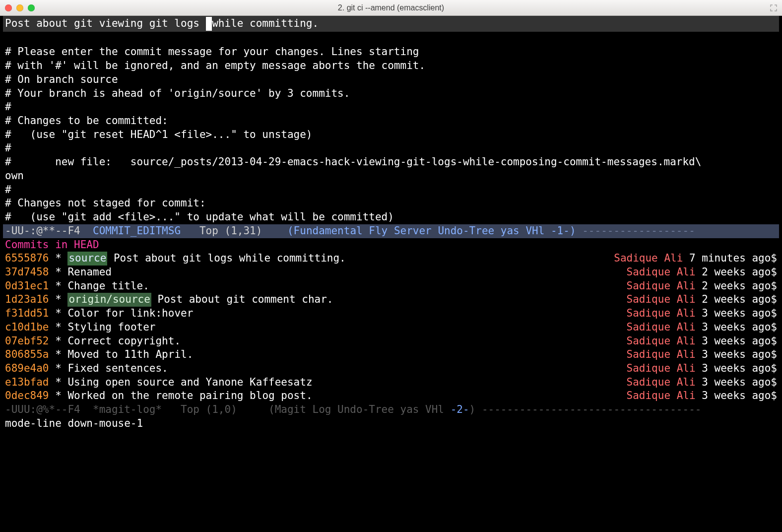 This screenshot has height=532, width=782. What do you see at coordinates (118, 369) in the screenshot?
I see `commit-message: Fixed sentences.` at bounding box center [118, 369].